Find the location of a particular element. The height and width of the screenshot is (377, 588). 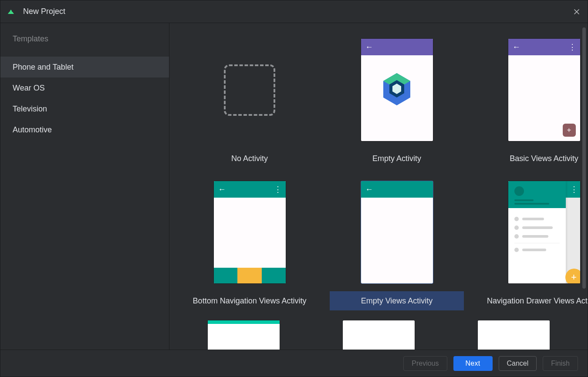

previous-button: Previous is located at coordinates (425, 364).